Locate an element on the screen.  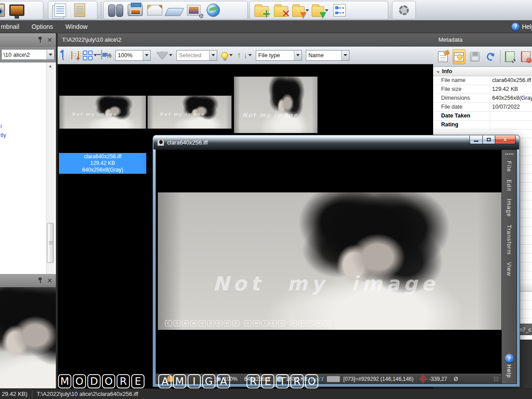
scrollbar-thumb is located at coordinates (51, 243).